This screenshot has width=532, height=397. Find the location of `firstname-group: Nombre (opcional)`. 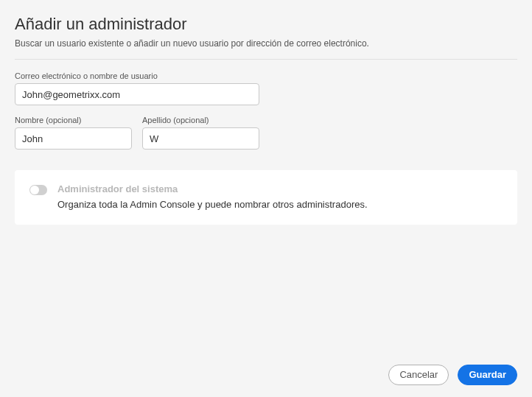

firstname-group: Nombre (opcional) is located at coordinates (74, 133).